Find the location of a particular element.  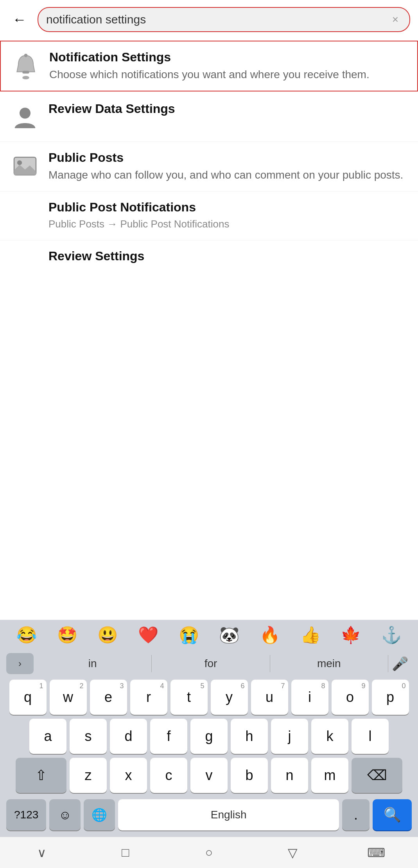

back-arrow-icon: ← is located at coordinates (20, 20).